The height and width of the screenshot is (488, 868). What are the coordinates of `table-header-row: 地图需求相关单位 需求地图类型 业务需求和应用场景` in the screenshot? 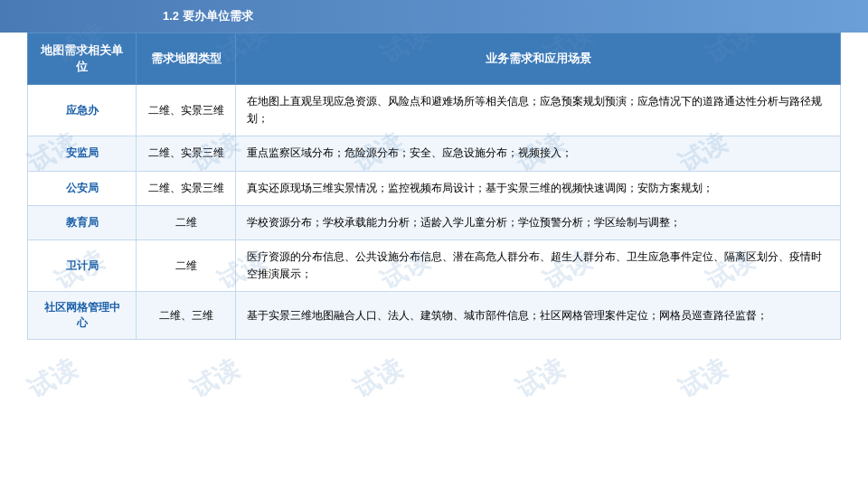 It's located at (434, 60).